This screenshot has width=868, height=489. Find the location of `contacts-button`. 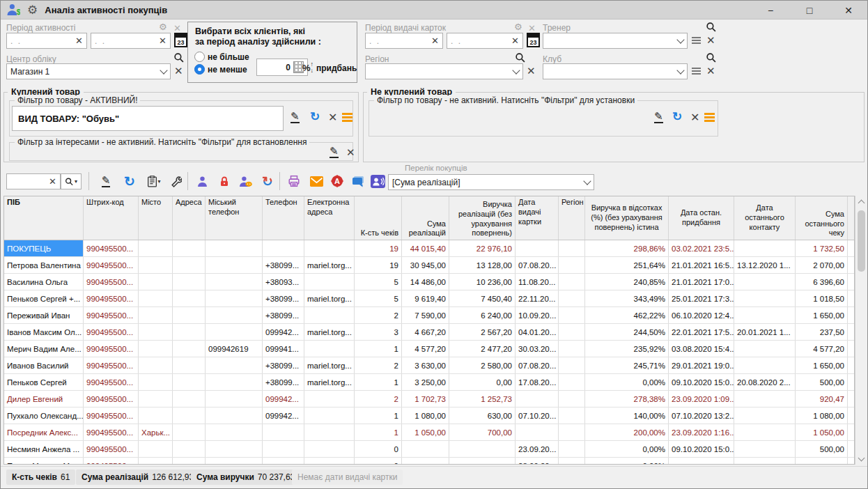

contacts-button is located at coordinates (378, 181).